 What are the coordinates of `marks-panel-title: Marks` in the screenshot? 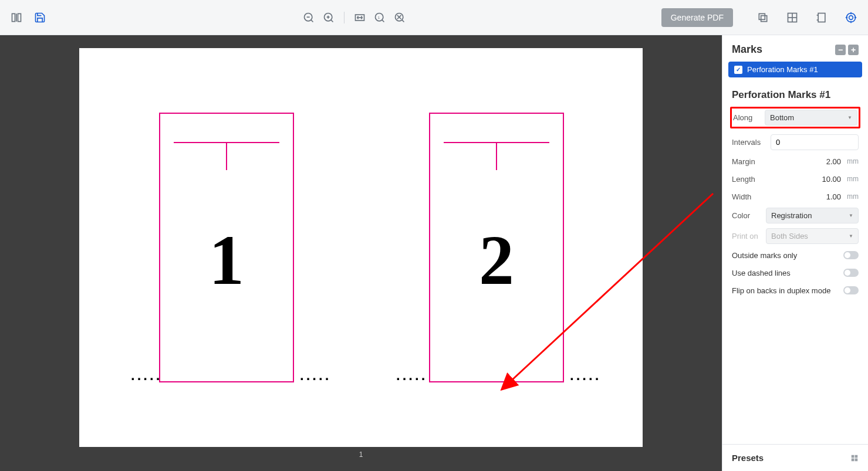 It's located at (747, 49).